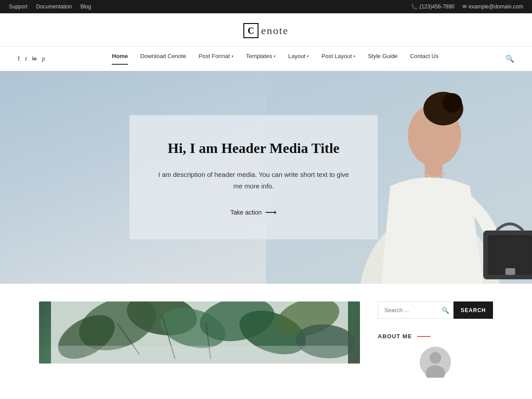  Describe the element at coordinates (261, 59) in the screenshot. I see `nav-templates: Templates ▾` at that location.